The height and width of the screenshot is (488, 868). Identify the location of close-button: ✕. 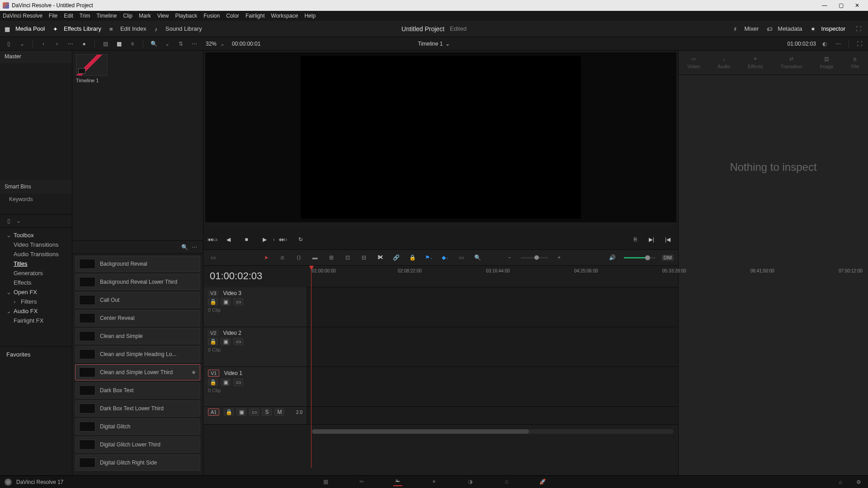
(857, 5).